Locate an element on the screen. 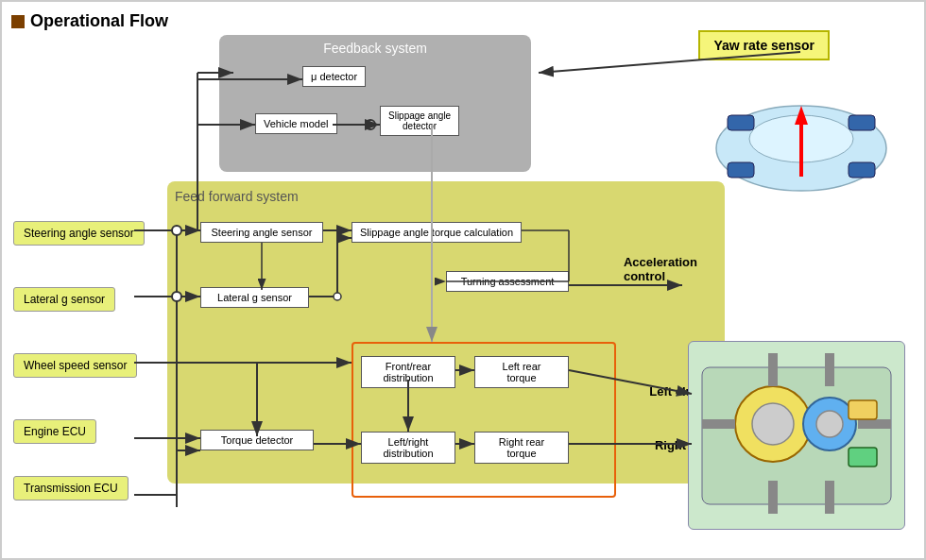 This screenshot has width=926, height=560. vehicle-model-box: Vehicle model is located at coordinates (297, 124).